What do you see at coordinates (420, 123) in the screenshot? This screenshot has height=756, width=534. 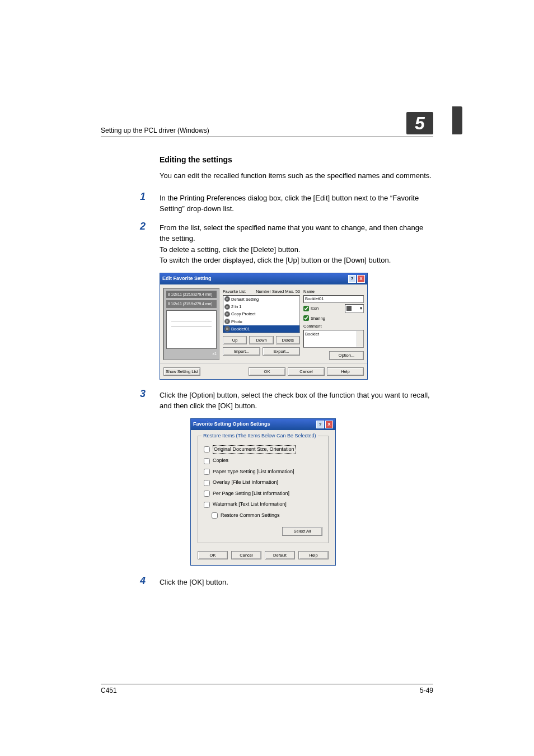 I see `chapter-number-badge: 5` at bounding box center [420, 123].